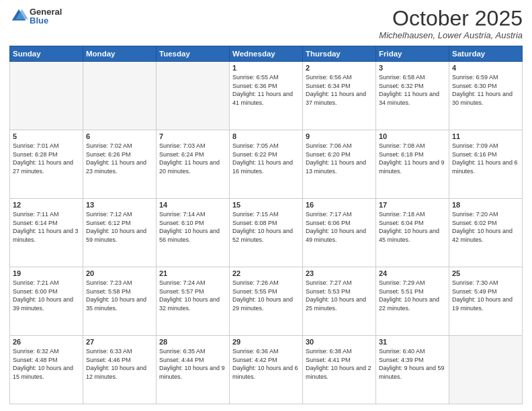  What do you see at coordinates (266, 54) in the screenshot?
I see `calendar-header-row: Sunday Monday Tuesday Wednesday Thursday…` at bounding box center [266, 54].